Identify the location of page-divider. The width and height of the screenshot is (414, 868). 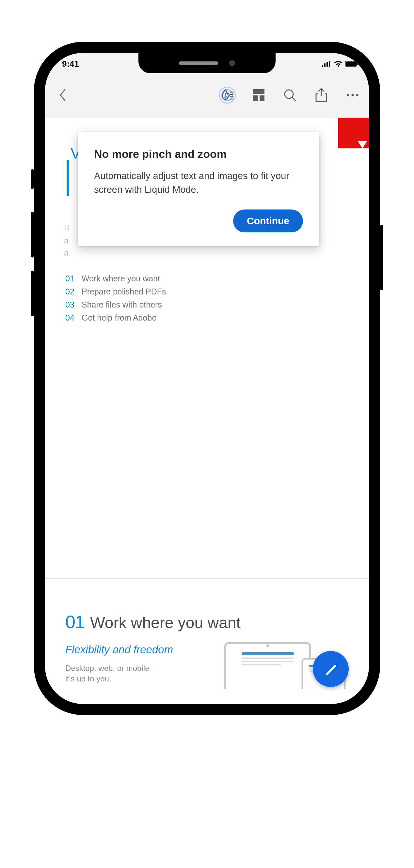
(207, 579).